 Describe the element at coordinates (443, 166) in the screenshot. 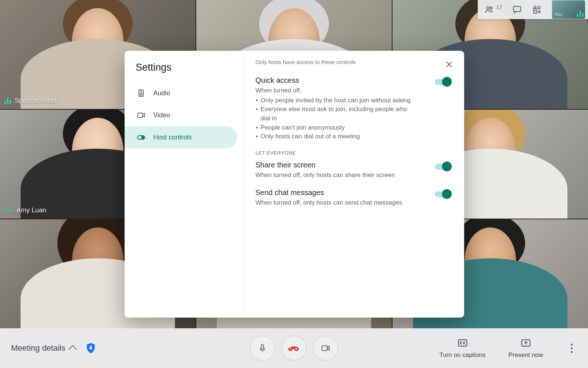

I see `share-screen-toggle` at that location.